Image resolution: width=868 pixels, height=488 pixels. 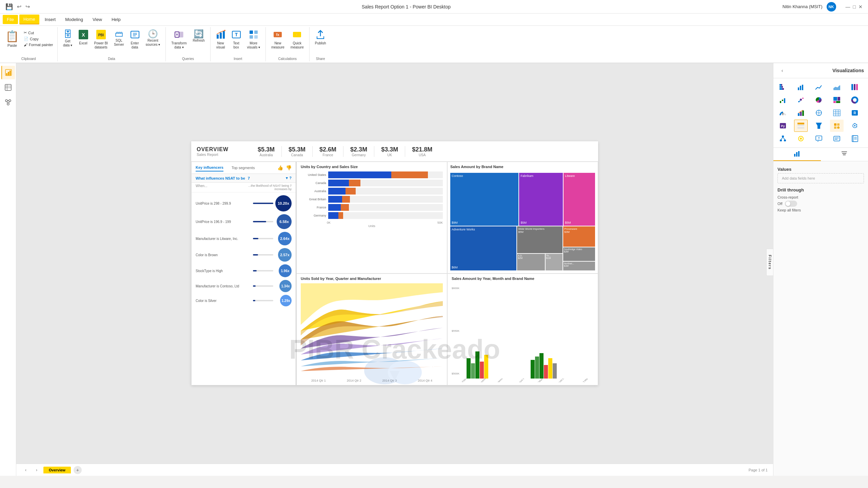 I want to click on sql-icon: 🗃, so click(x=119, y=34).